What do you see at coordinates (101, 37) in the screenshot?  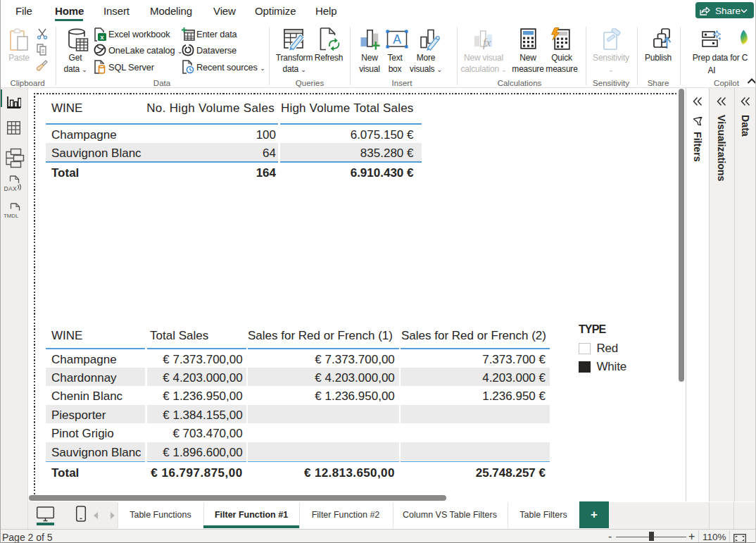 I see `svg-text: x` at bounding box center [101, 37].